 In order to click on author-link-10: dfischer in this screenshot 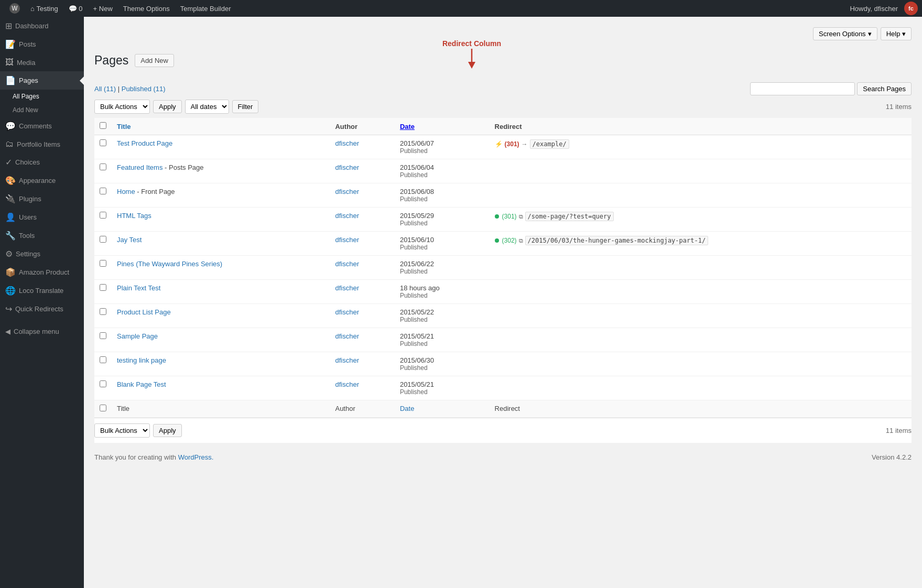, I will do `click(347, 361)`.